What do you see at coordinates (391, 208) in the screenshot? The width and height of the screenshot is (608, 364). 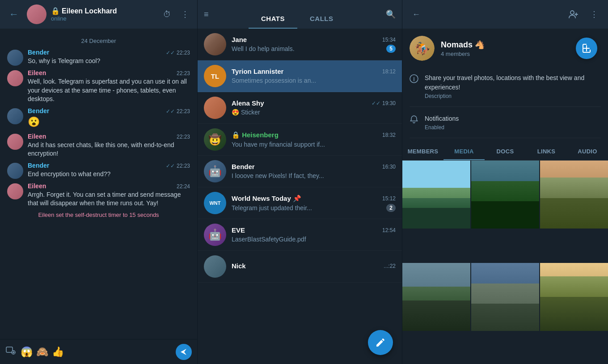 I see `unread-badge: 2` at bounding box center [391, 208].